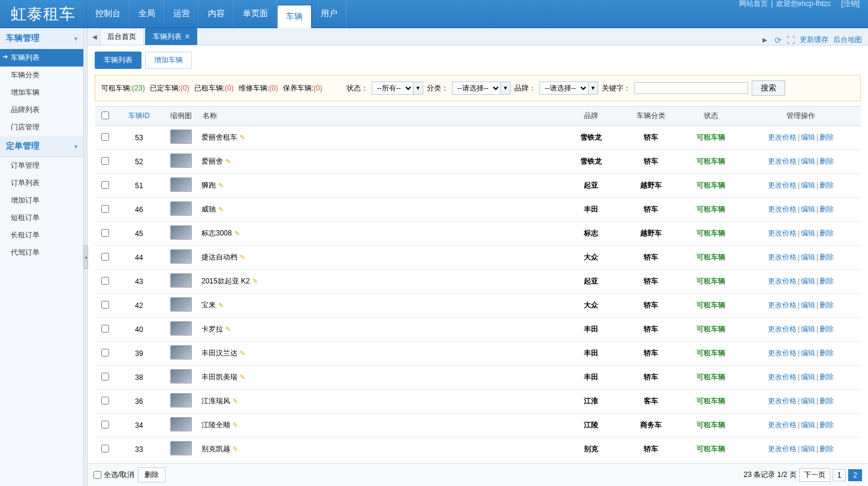 The height and width of the screenshot is (486, 868). Describe the element at coordinates (42, 253) in the screenshot. I see `sidebar-item: 代驾订单` at that location.